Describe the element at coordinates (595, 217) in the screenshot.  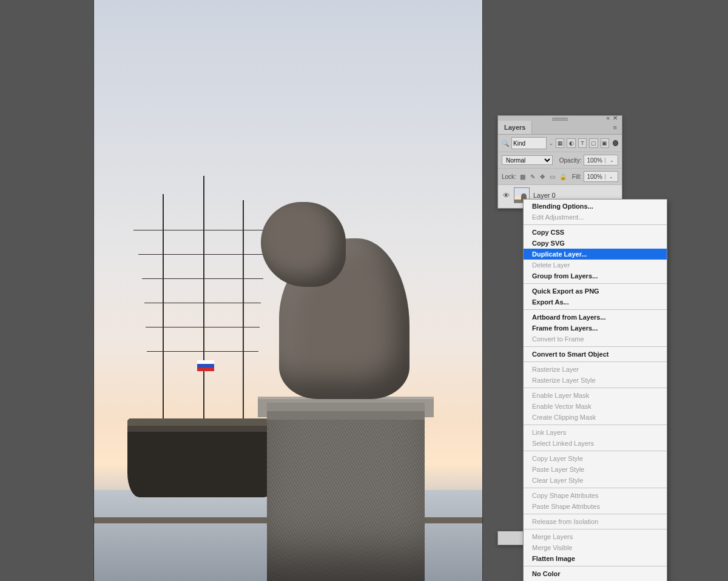
I see `ctx-item: Edit Adjustment...` at that location.